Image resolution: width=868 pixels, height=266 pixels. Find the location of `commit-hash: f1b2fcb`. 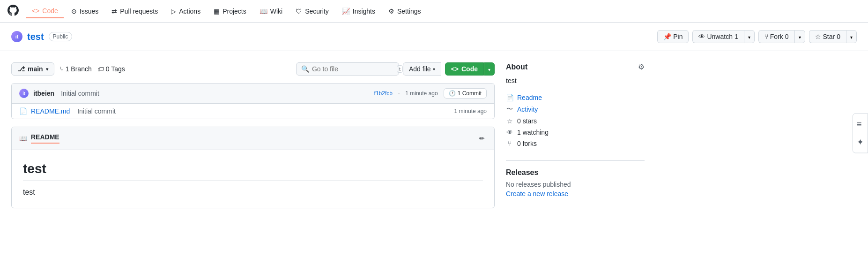

commit-hash: f1b2fcb is located at coordinates (383, 93).